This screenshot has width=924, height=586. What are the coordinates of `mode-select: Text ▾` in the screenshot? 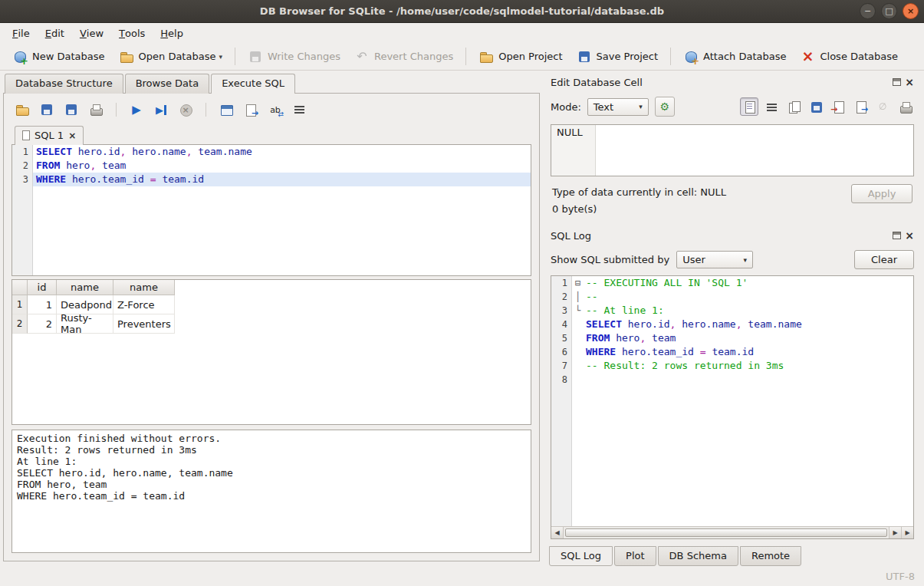 It's located at (618, 107).